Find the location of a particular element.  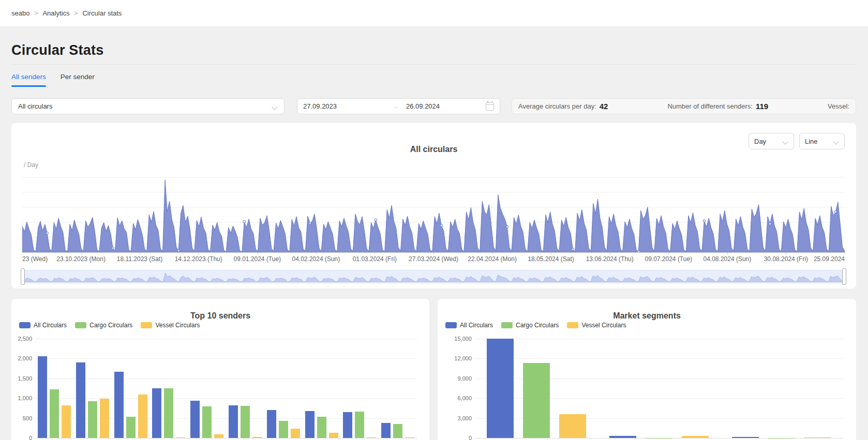

y-axis-label: 12,000 is located at coordinates (455, 358).